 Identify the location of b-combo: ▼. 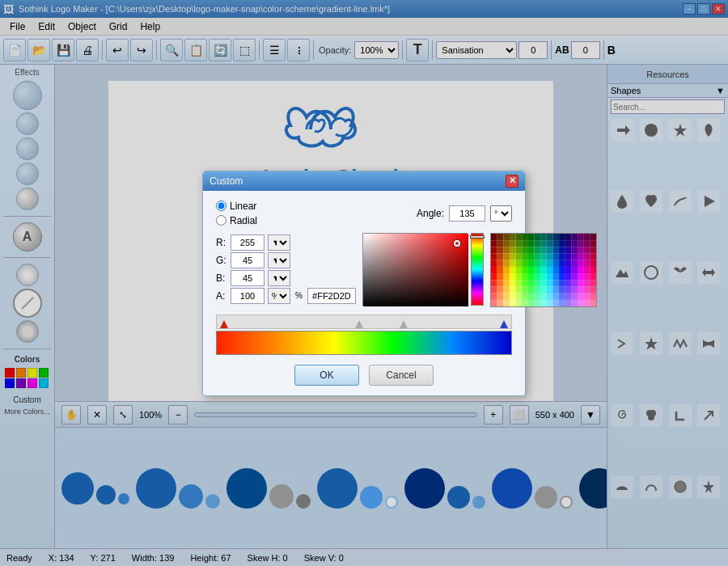
(279, 278).